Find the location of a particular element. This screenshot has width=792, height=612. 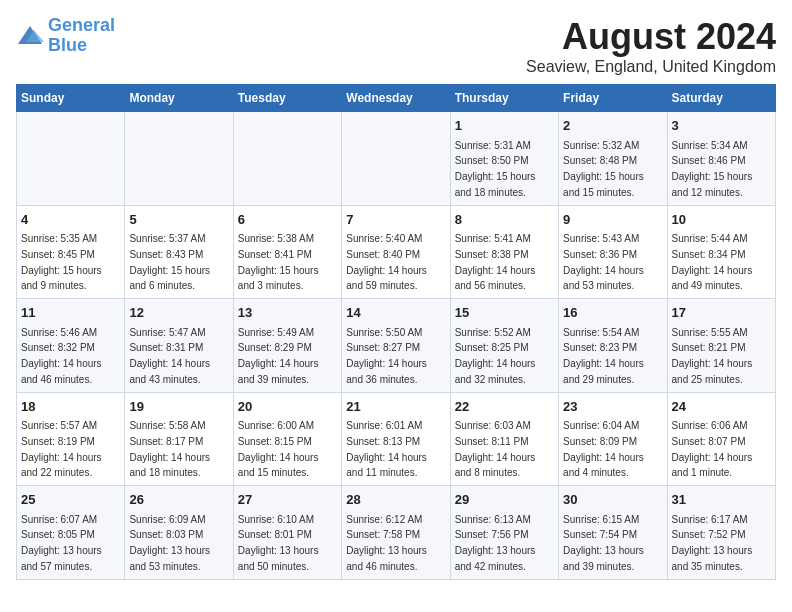

day-number: 4 is located at coordinates (70, 220).